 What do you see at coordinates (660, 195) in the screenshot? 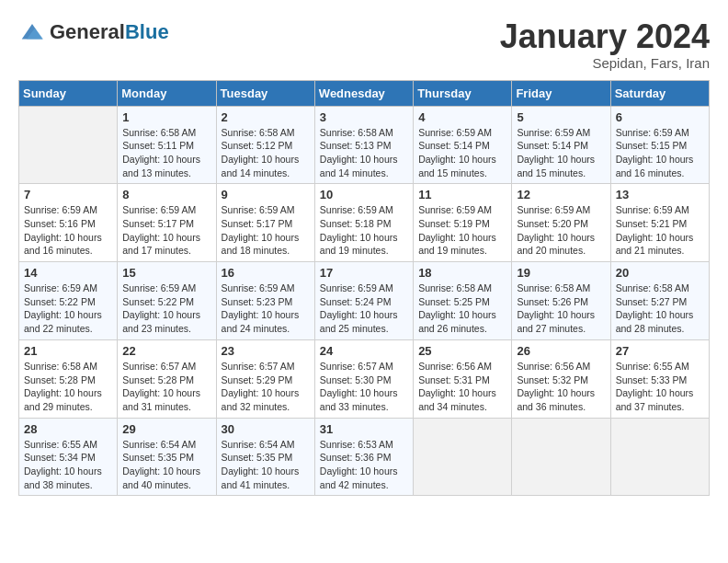
I see `day-number: 13` at bounding box center [660, 195].